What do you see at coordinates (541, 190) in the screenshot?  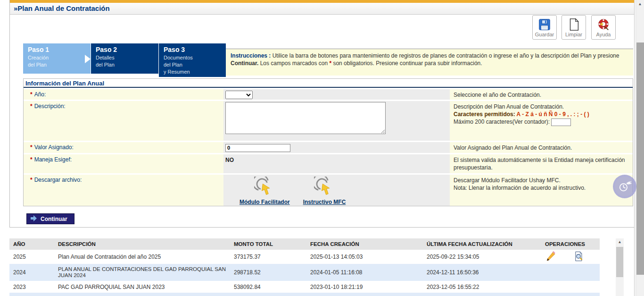 I see `descargar-help: Descargar Módulo Facilitador Ushay MFC. …` at bounding box center [541, 190].